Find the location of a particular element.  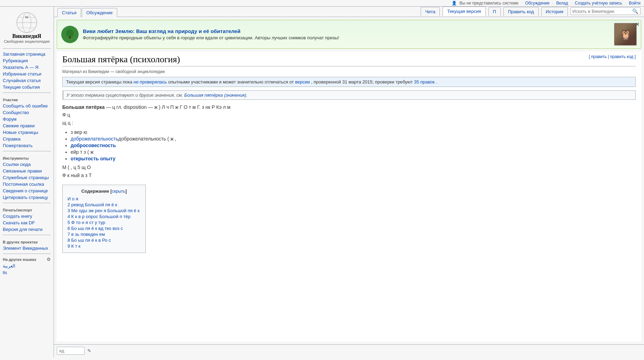

disambig-text: У этого термина существуют и другие знач… is located at coordinates (125, 95).